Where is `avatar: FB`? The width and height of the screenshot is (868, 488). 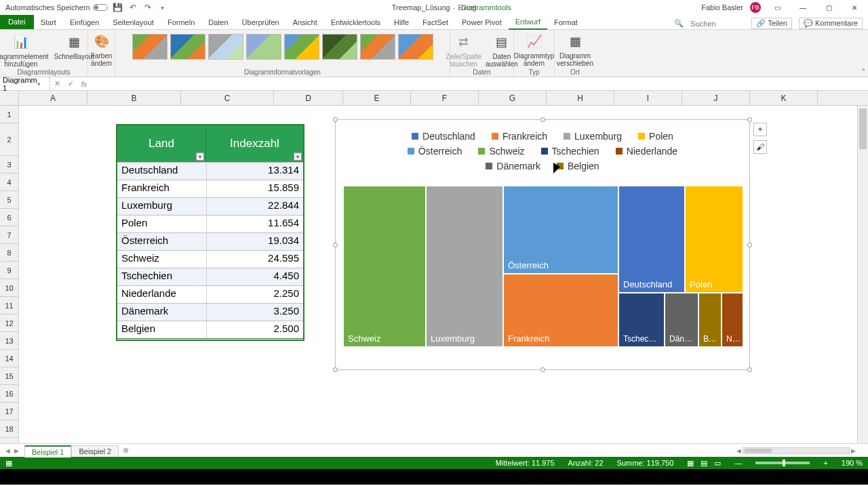
avatar: FB is located at coordinates (755, 7).